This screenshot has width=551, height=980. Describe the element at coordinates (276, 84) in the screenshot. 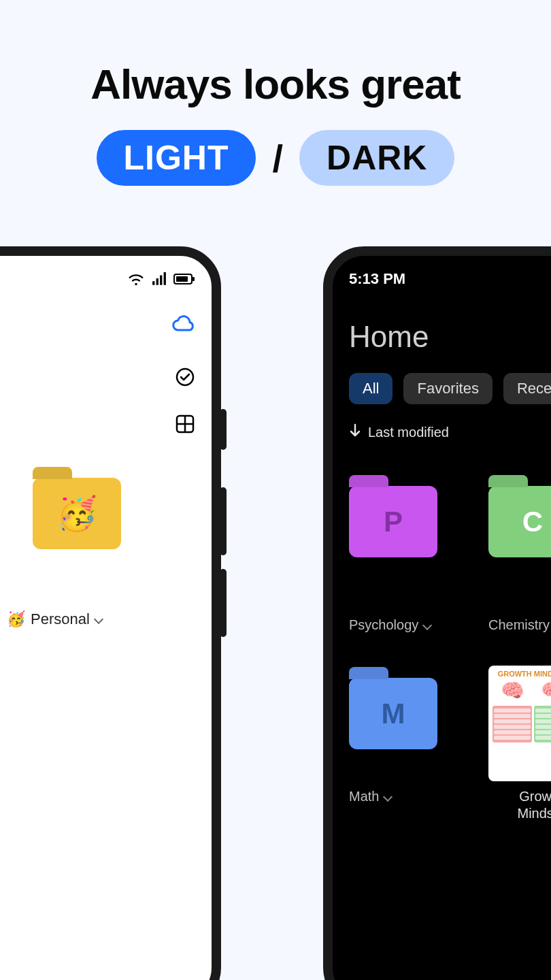

I see `hero-title: Always looks great` at that location.